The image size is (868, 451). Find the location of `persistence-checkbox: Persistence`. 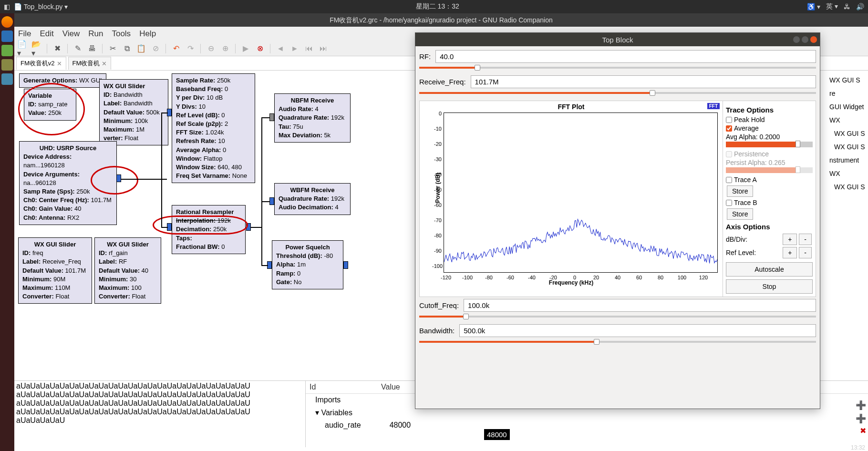

persistence-checkbox: Persistence is located at coordinates (769, 154).